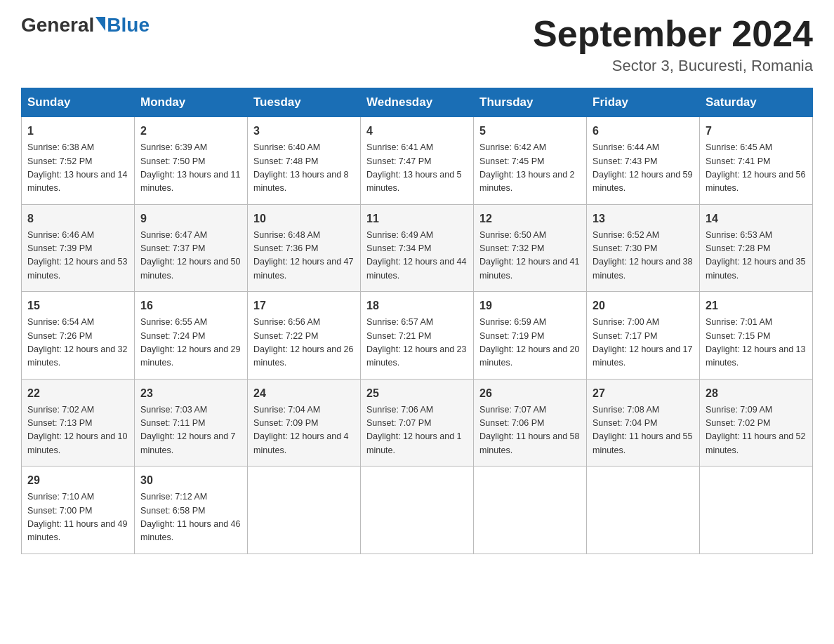  What do you see at coordinates (78, 256) in the screenshot?
I see `day-info: Sunrise: 6:46 AMSunset: 7:39 PMDaylight:…` at bounding box center [78, 256].